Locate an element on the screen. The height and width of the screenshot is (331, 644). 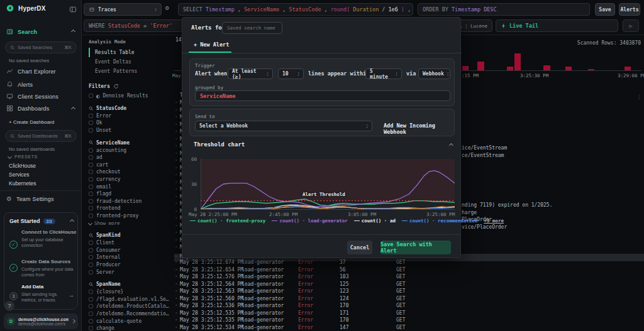
chart-collapse-chevron is located at coordinates (452, 146).